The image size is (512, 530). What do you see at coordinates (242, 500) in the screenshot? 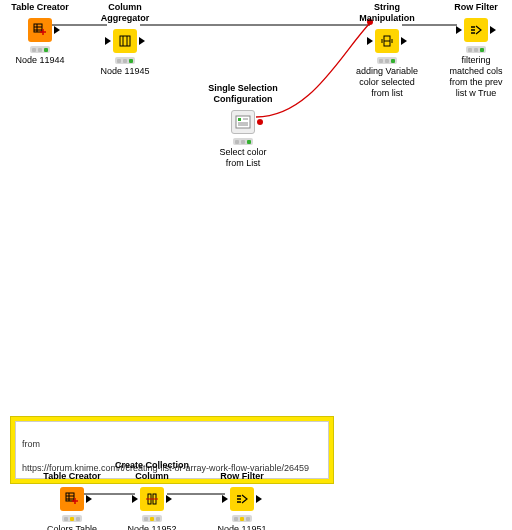
I see `node-row-filter-2: Row Filter Node 11951` at bounding box center [242, 500].